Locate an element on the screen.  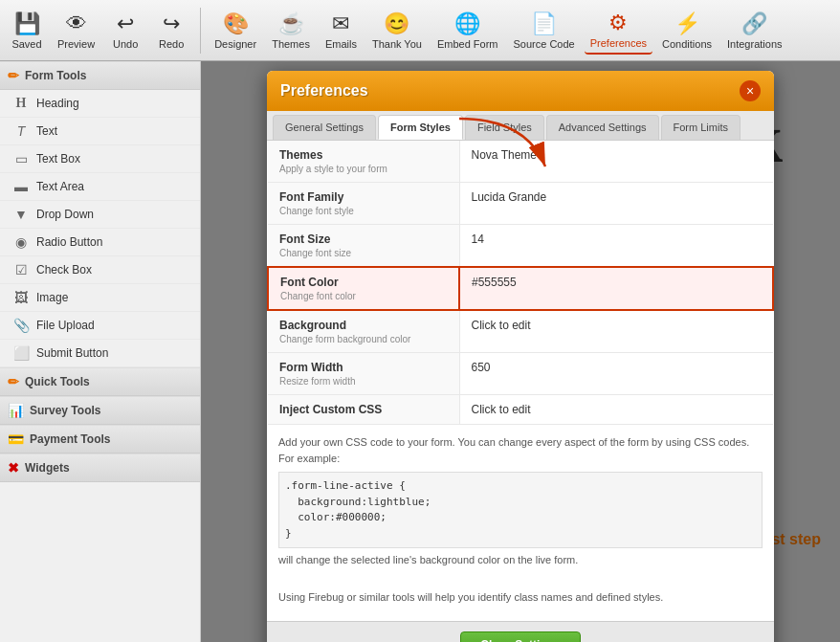
toolbar: 💾 Saved 👁 Preview ↩ Undo ↪ Redo 🎨 Design… is located at coordinates (420, 31).